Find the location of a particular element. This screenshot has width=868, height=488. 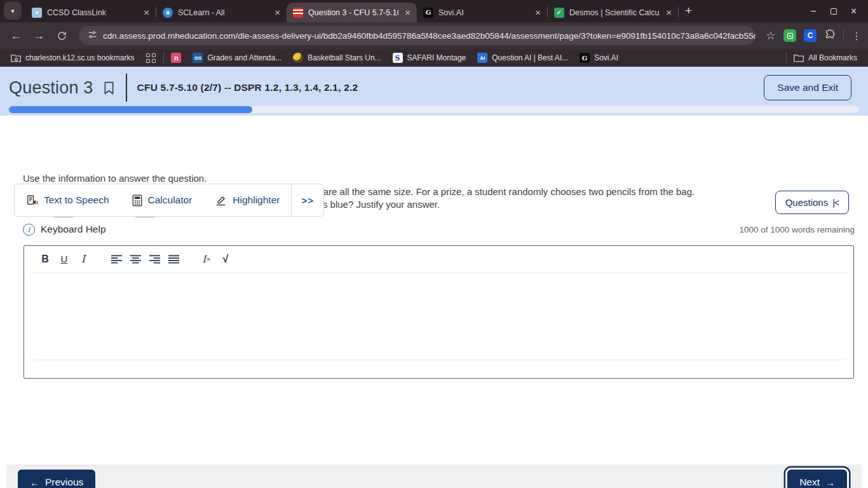

arrow-right-icon: → is located at coordinates (830, 483).